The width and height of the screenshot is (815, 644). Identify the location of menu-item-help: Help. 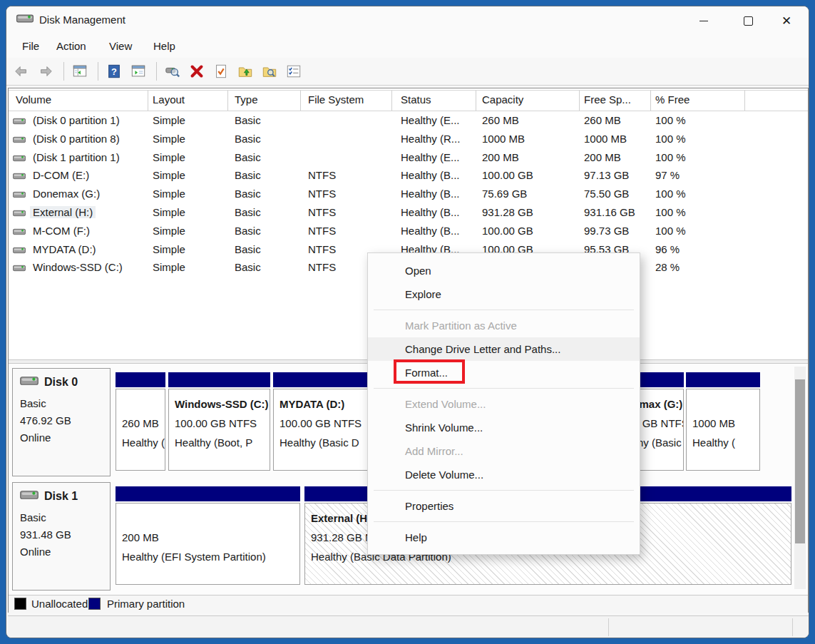
(503, 538).